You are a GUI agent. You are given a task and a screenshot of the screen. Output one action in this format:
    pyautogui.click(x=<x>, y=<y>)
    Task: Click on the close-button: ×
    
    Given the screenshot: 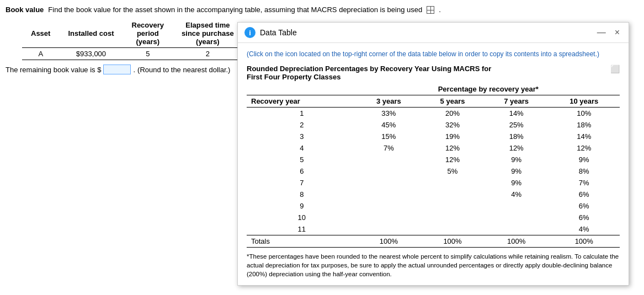 What is the action you would take?
    pyautogui.click(x=617, y=33)
    